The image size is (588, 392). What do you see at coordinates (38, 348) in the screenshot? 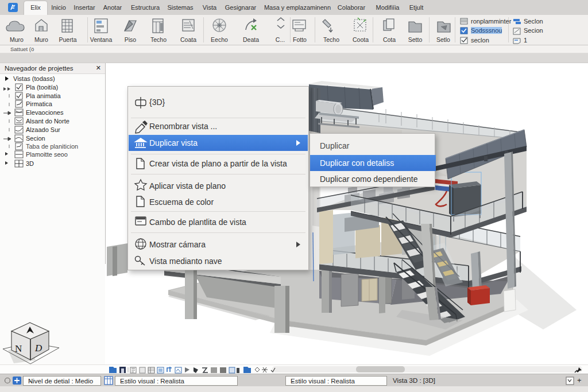
I see `svg-text: D` at bounding box center [38, 348].